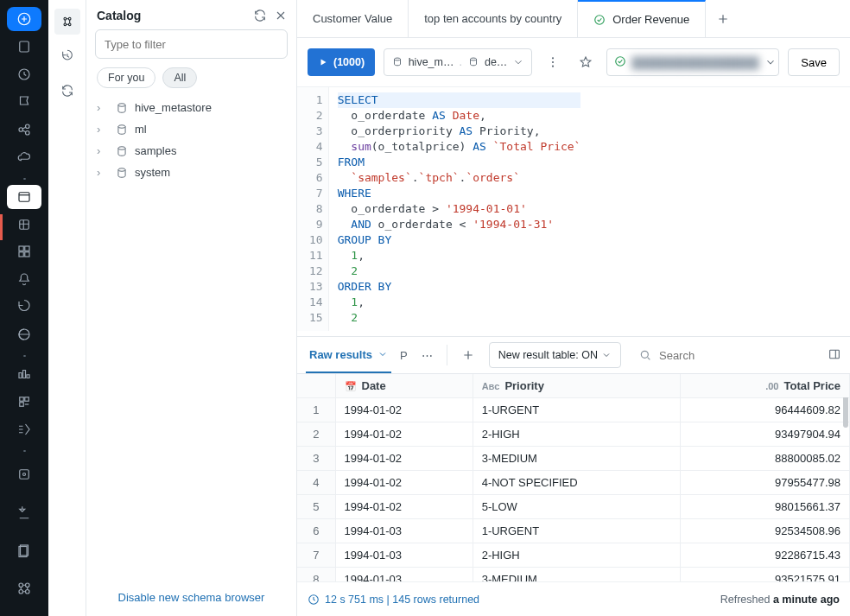 The width and height of the screenshot is (850, 616). I want to click on chip-all: All, so click(180, 78).